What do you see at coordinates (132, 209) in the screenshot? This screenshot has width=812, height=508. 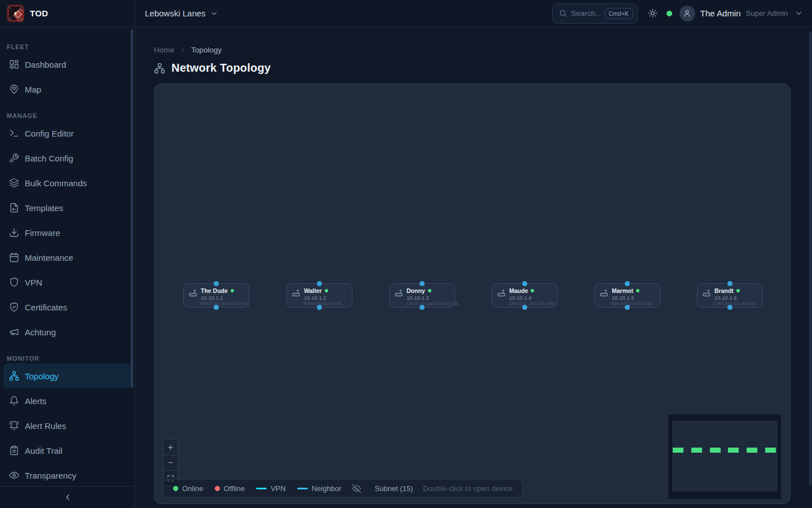 I see `sidebar-scrollbar` at bounding box center [132, 209].